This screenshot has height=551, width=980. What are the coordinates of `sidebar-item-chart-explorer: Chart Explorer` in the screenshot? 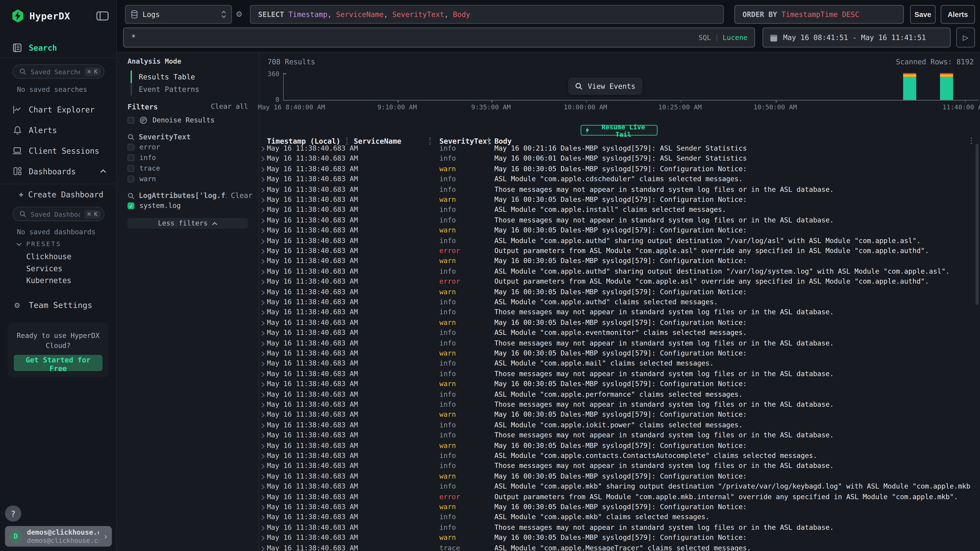 It's located at (58, 110).